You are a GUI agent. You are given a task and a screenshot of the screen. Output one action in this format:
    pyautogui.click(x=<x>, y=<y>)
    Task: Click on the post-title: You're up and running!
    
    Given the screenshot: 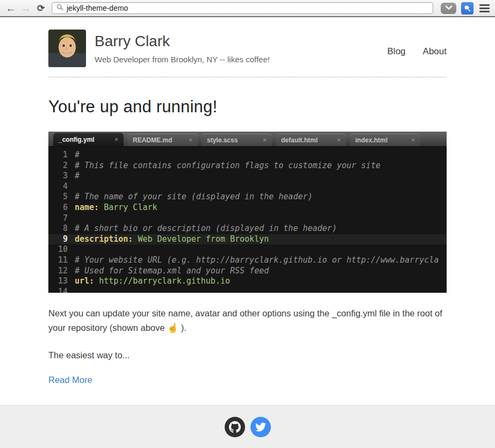 What is the action you would take?
    pyautogui.click(x=247, y=107)
    